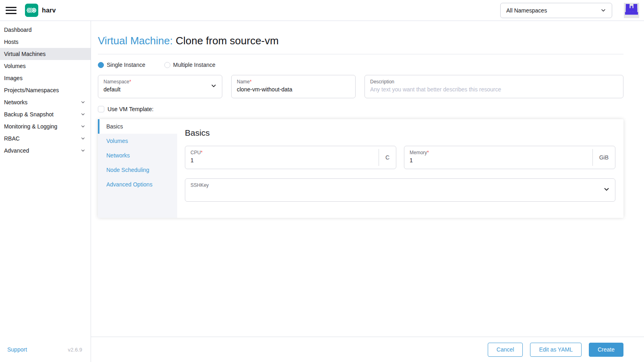 The height and width of the screenshot is (362, 644). What do you see at coordinates (606, 350) in the screenshot?
I see `create-button: Create` at bounding box center [606, 350].